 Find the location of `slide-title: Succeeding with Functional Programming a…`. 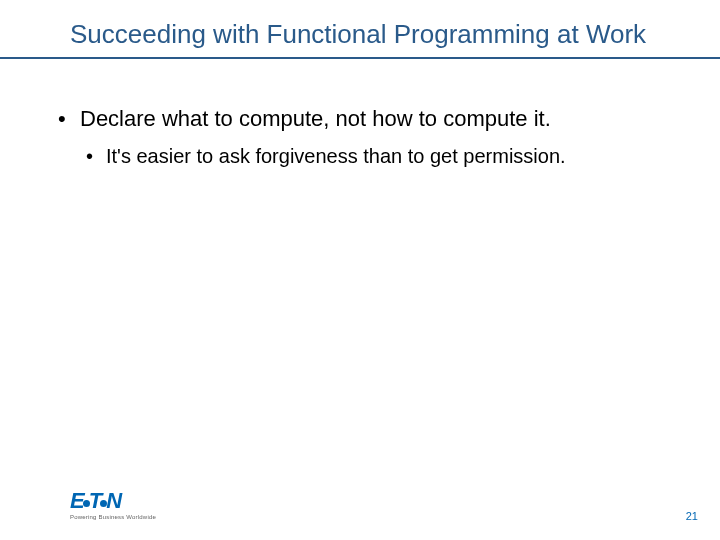

slide-title: Succeeding with Functional Programming a… is located at coordinates (370, 34).